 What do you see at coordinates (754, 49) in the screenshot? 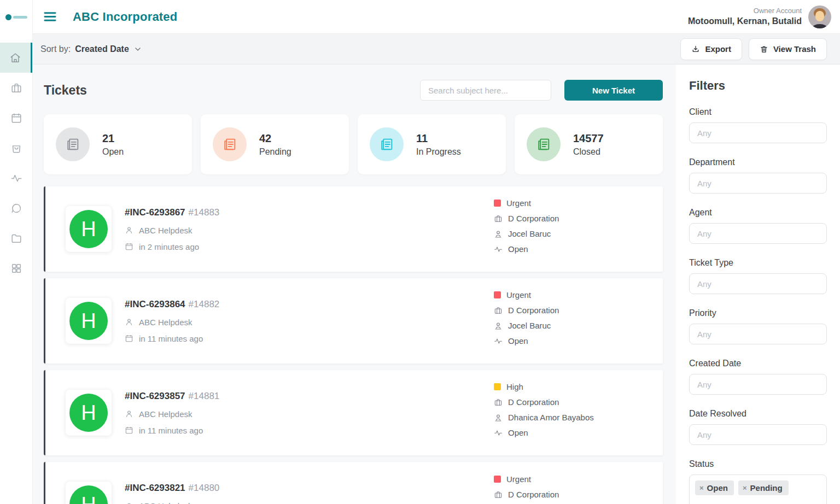
I see `toolbar-actions: Export View Trash` at bounding box center [754, 49].